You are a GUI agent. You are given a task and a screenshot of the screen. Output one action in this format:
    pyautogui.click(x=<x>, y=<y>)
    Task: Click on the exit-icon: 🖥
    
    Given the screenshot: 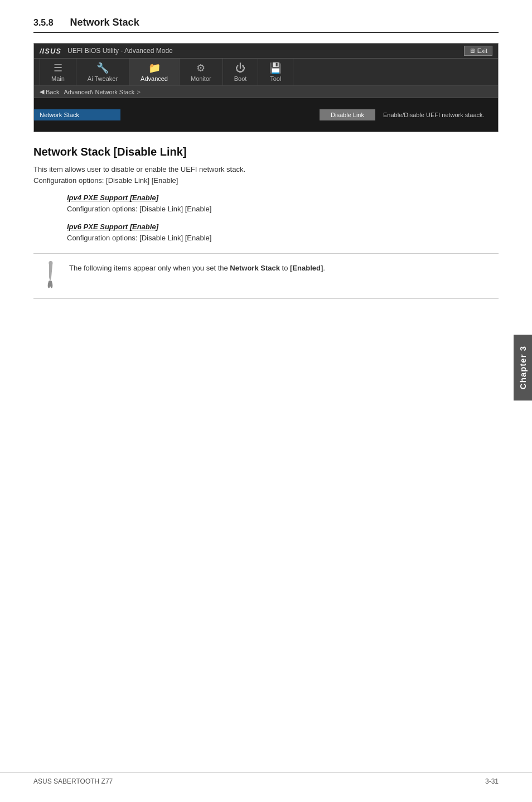 What is the action you would take?
    pyautogui.click(x=472, y=51)
    